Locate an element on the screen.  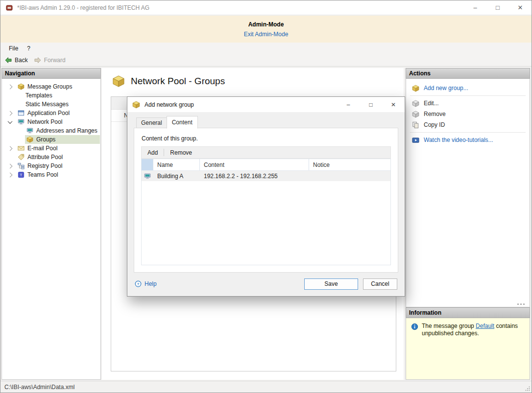
action-label: Edit... is located at coordinates (431, 103).